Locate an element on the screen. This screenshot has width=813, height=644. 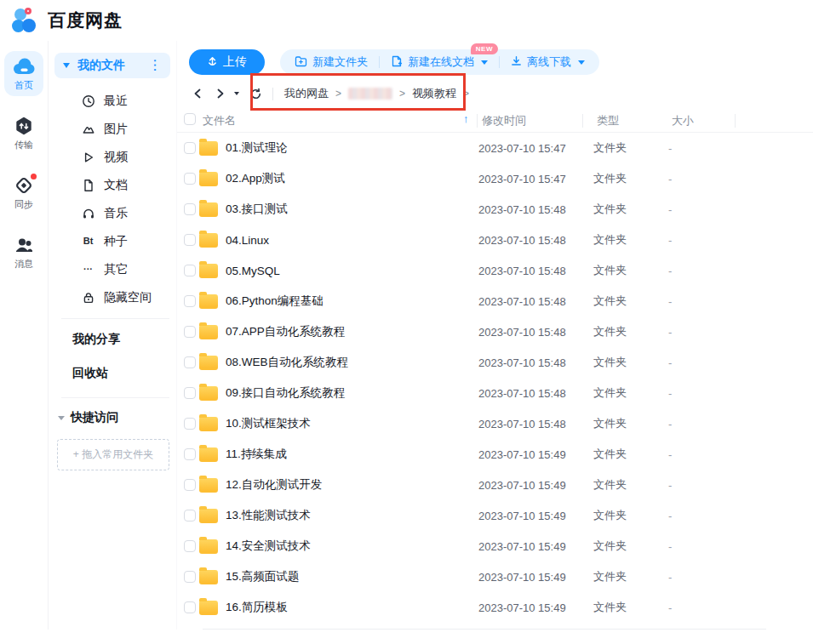
file-row: 09.接口自动化系统教程 2023-07-10 15:48 文件夹 - is located at coordinates (495, 393).